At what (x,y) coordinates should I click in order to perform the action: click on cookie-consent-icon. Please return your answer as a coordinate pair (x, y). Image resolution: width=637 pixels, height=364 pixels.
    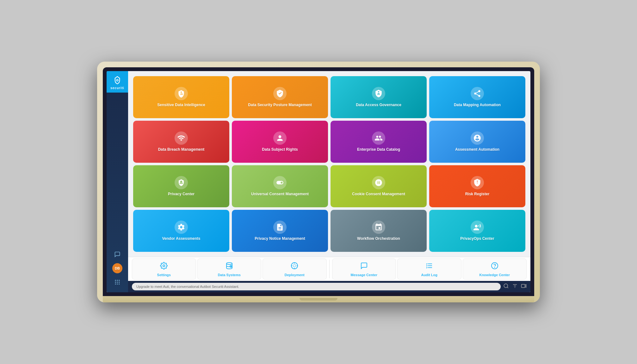
    Looking at the image, I should click on (379, 183).